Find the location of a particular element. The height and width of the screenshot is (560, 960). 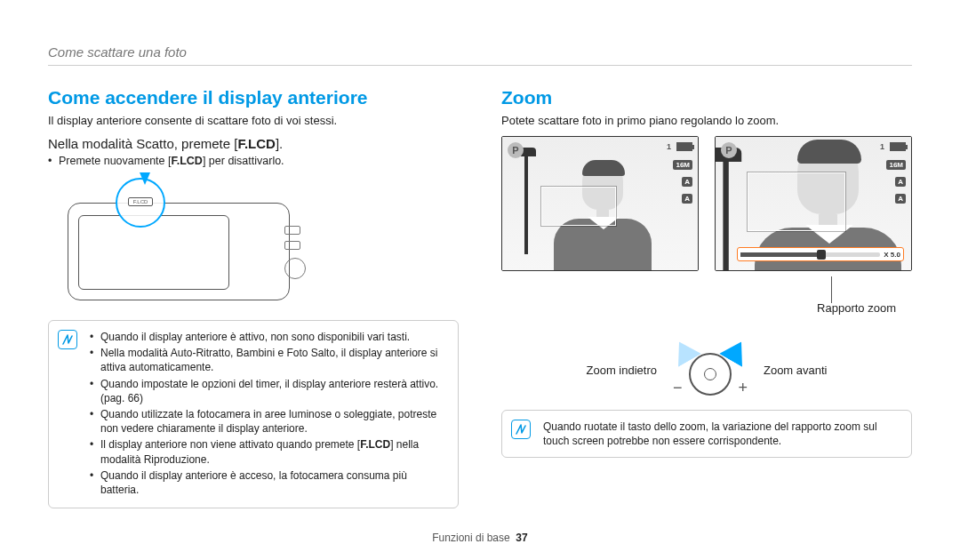

zoom-in-label: Zoom avanti is located at coordinates (796, 370).